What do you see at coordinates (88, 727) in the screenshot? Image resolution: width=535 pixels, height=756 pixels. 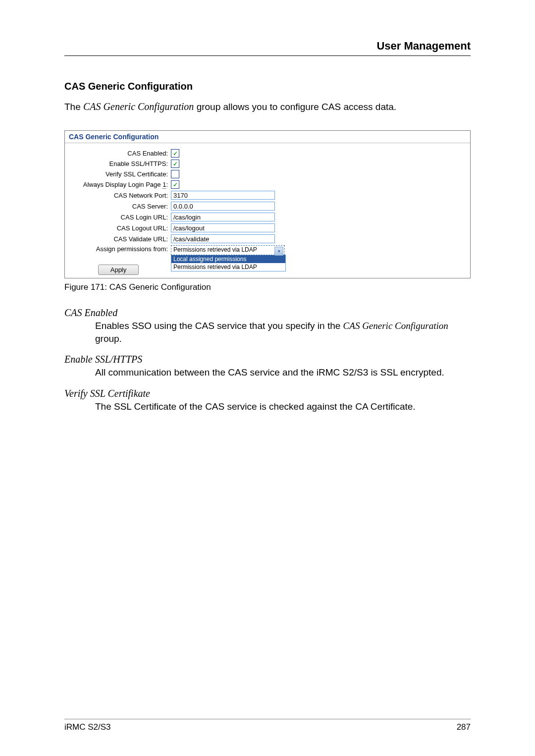 I see `footer-left: iRMC S2/S3` at bounding box center [88, 727].